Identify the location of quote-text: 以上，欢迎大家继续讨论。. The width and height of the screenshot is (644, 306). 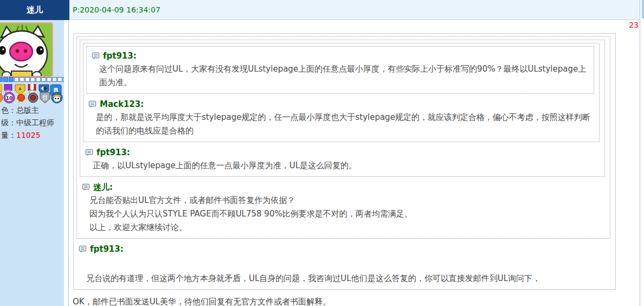
(343, 228).